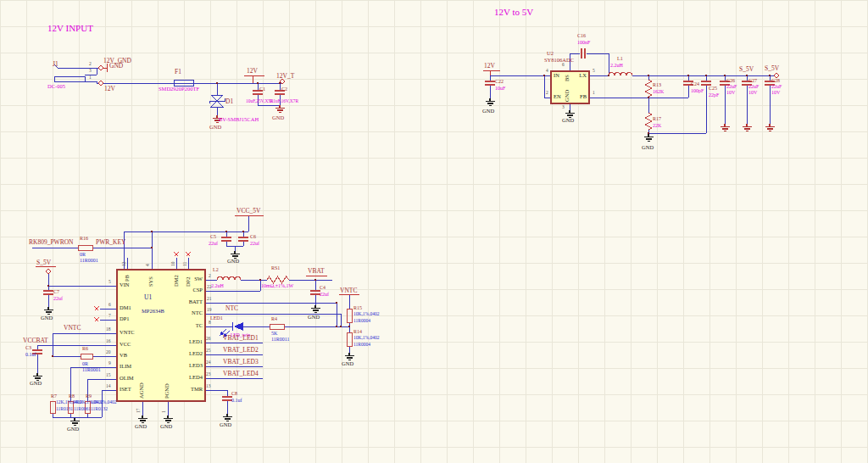 The image size is (868, 463). I want to click on designator-c25: C25, so click(713, 88).